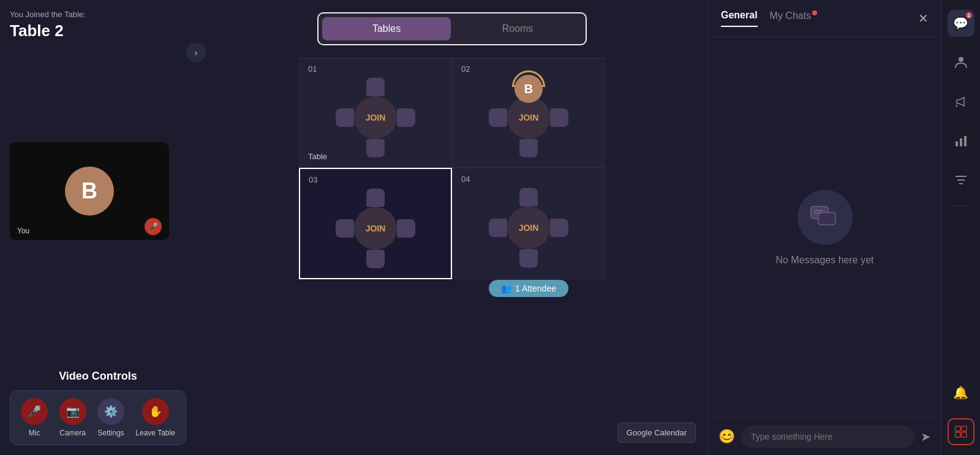  What do you see at coordinates (375, 228) in the screenshot?
I see `join-label-03: JOIN` at bounding box center [375, 228].